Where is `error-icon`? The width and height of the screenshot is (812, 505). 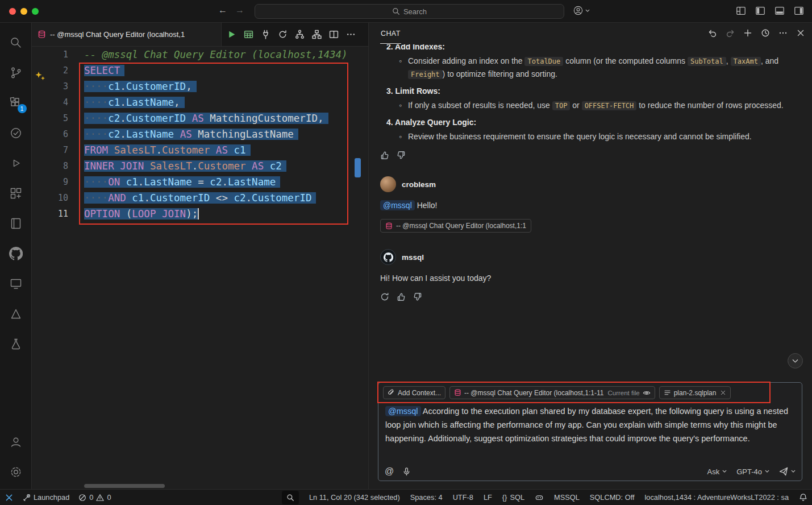
error-icon is located at coordinates (82, 498).